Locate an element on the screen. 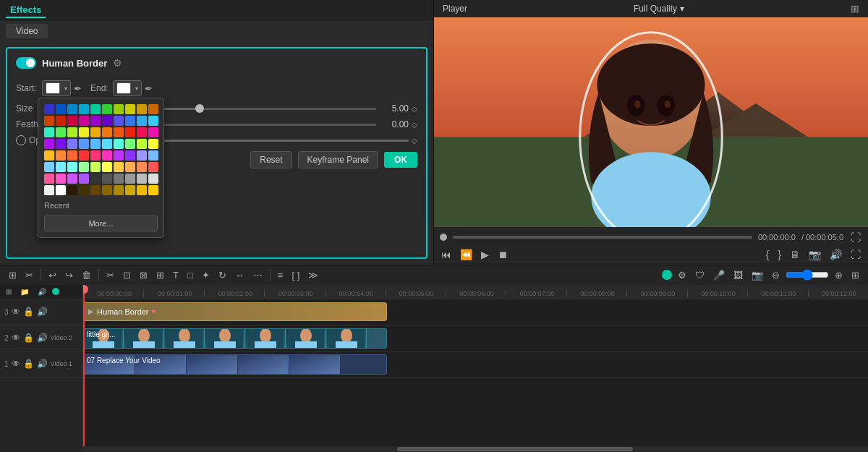  grid-icon: ⊞ is located at coordinates (855, 9).